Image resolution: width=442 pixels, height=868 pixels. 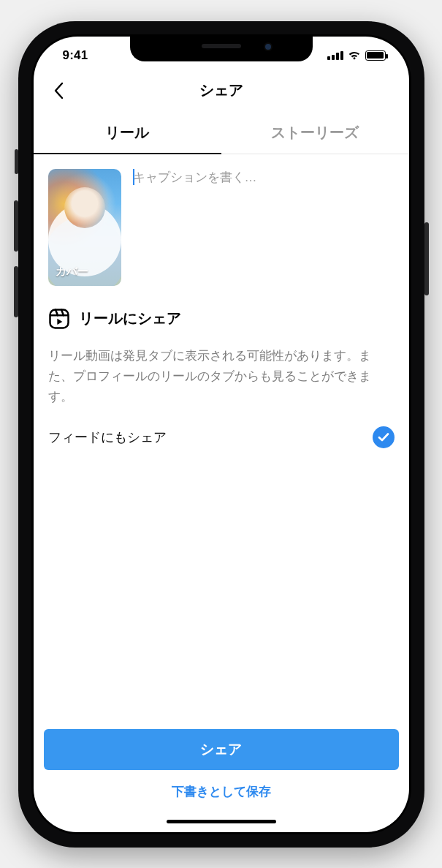 I want to click on share-to-feed-label: フィードにもシェア, so click(x=107, y=437).